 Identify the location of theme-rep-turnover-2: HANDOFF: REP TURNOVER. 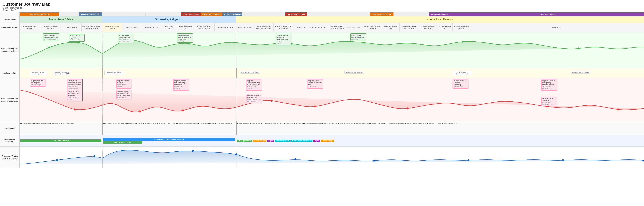
(296, 14).